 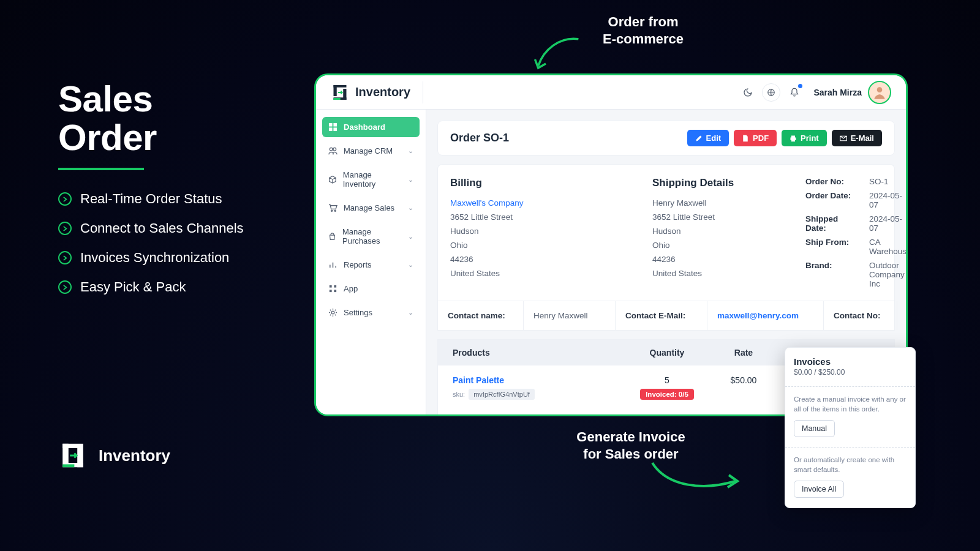 I want to click on meta-column: Order No:SO-1 Order Date:2024-05-07 Ship…, so click(x=856, y=235).